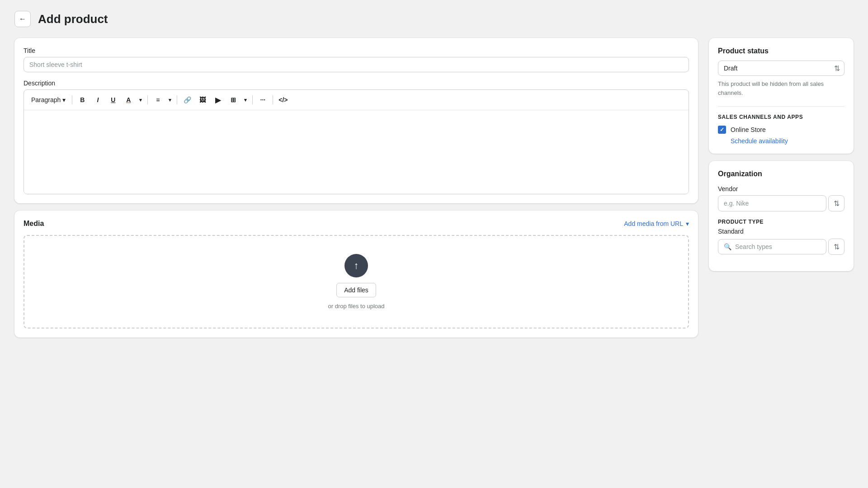  I want to click on search-types-dropdown-button: ⇅, so click(836, 247).